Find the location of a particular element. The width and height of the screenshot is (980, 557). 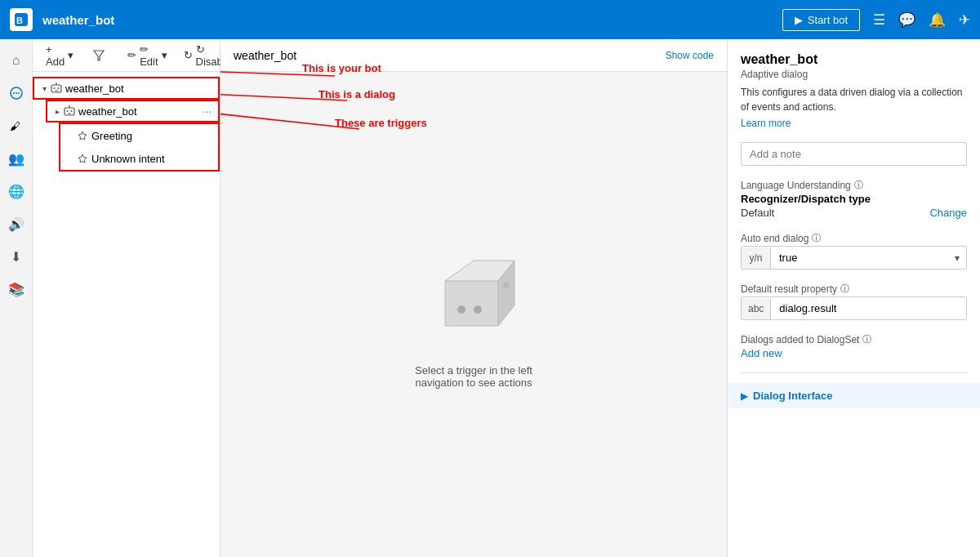

start-bot-button: ▶ Start bot is located at coordinates (822, 20).